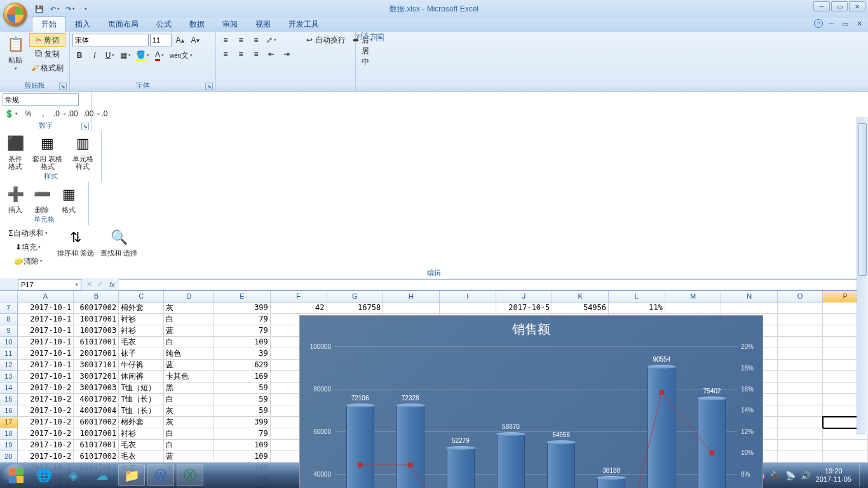 The height and width of the screenshot is (488, 868). What do you see at coordinates (493, 285) in the screenshot?
I see `formula-input` at bounding box center [493, 285].